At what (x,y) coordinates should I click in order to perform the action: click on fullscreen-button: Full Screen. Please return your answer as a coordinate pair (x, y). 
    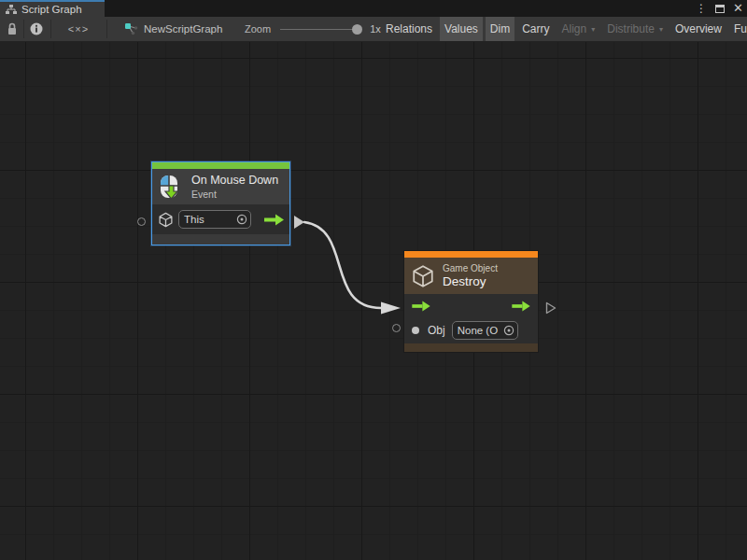
    Looking at the image, I should click on (738, 29).